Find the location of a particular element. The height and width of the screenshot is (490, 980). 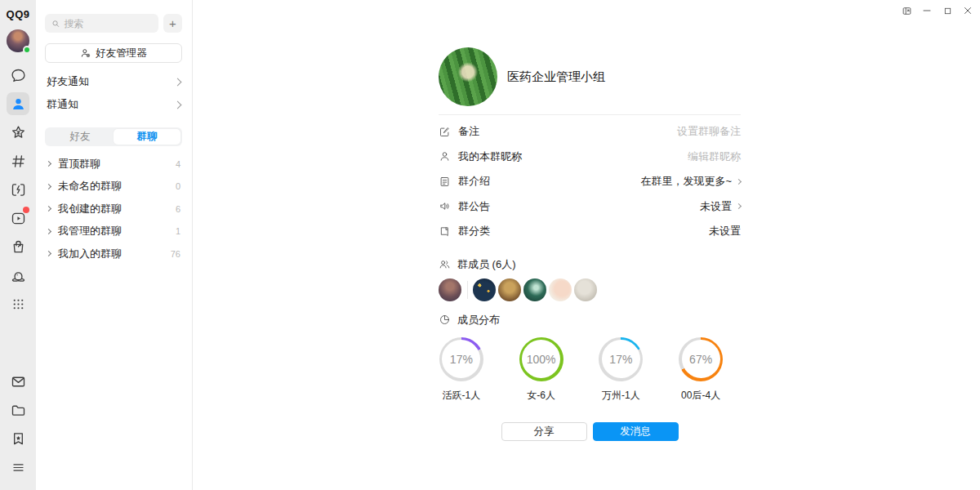

online-status-dot is located at coordinates (27, 50).